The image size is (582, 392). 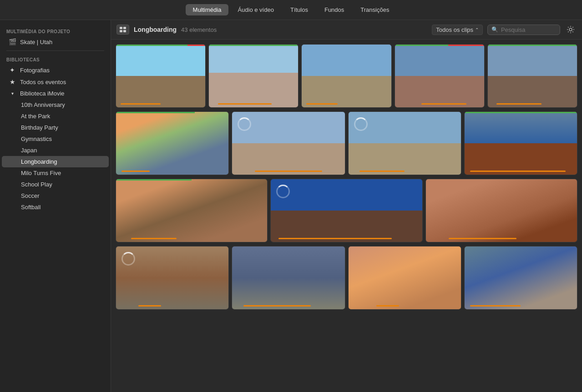 What do you see at coordinates (56, 196) in the screenshot?
I see `sidebar-item-soccer: Soccer` at bounding box center [56, 196].